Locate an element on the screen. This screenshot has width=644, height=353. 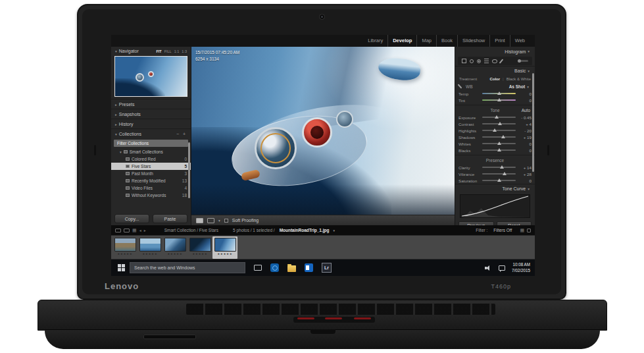
thumbnail-filter-icon: ▦ is located at coordinates (522, 231).